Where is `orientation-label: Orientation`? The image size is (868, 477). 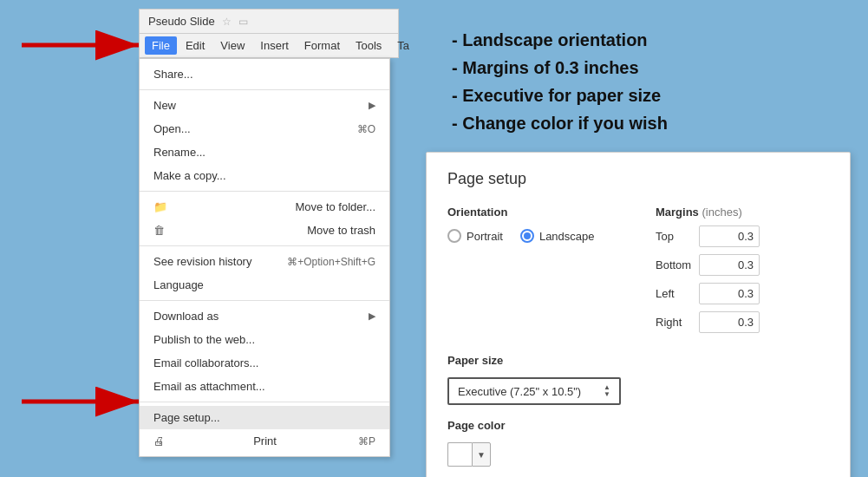 orientation-label: Orientation is located at coordinates (551, 212).